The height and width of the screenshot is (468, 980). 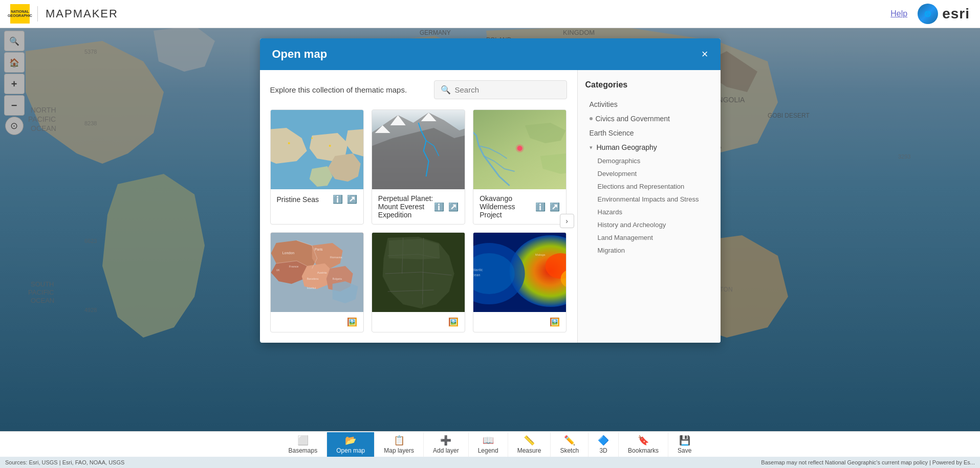 I want to click on toolbar-sketch: ✏️ Sketch, so click(x=570, y=444).